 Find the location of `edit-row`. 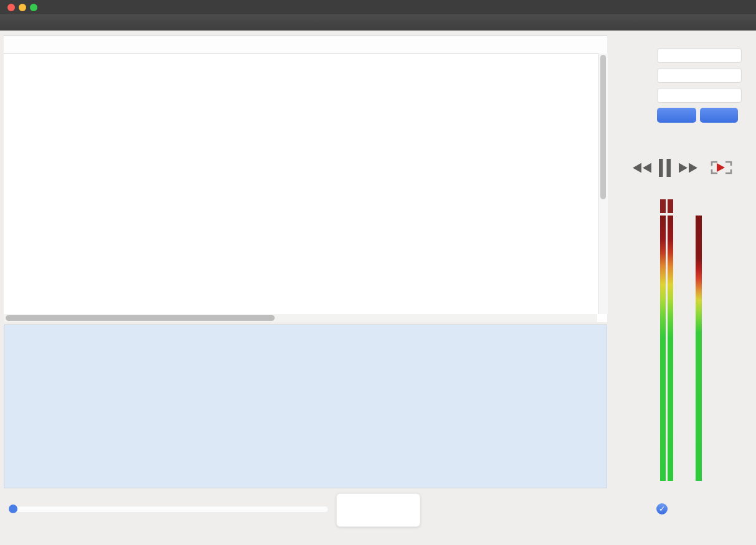

edit-row is located at coordinates (676, 115).